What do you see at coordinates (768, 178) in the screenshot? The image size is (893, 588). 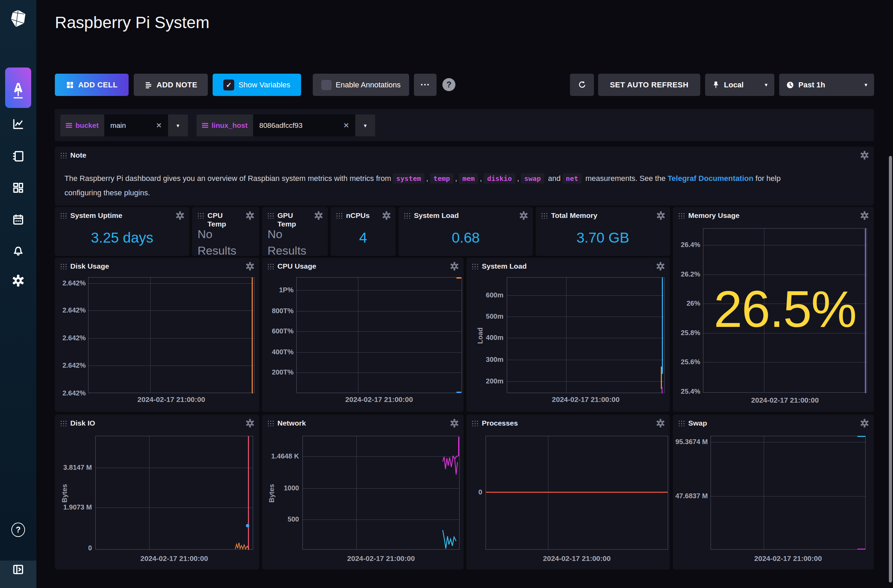 I see `note-segment: for help` at bounding box center [768, 178].